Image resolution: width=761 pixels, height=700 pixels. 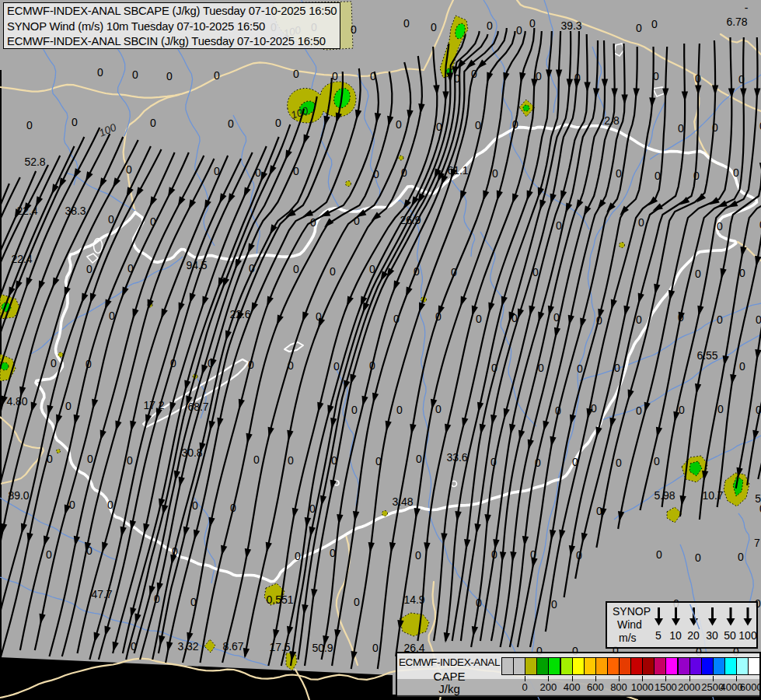 I want to click on svg-text: 5.98, so click(x=664, y=495).